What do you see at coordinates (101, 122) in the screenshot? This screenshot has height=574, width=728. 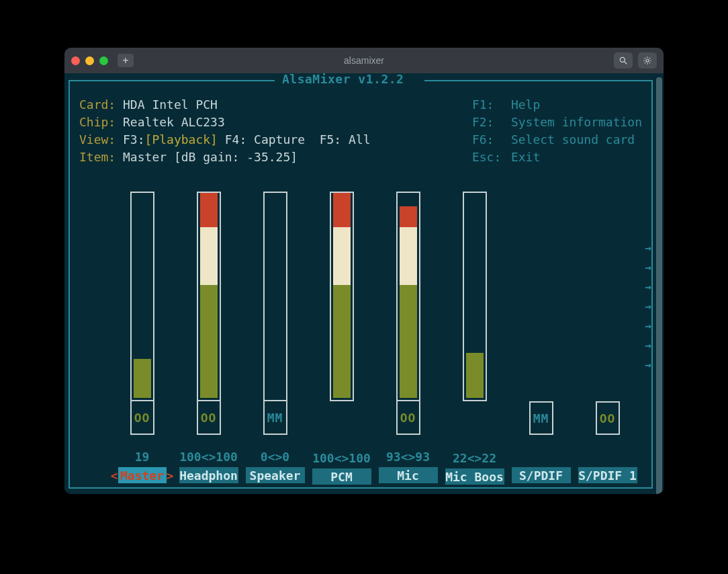 I see `chip-label: Chip:` at bounding box center [101, 122].